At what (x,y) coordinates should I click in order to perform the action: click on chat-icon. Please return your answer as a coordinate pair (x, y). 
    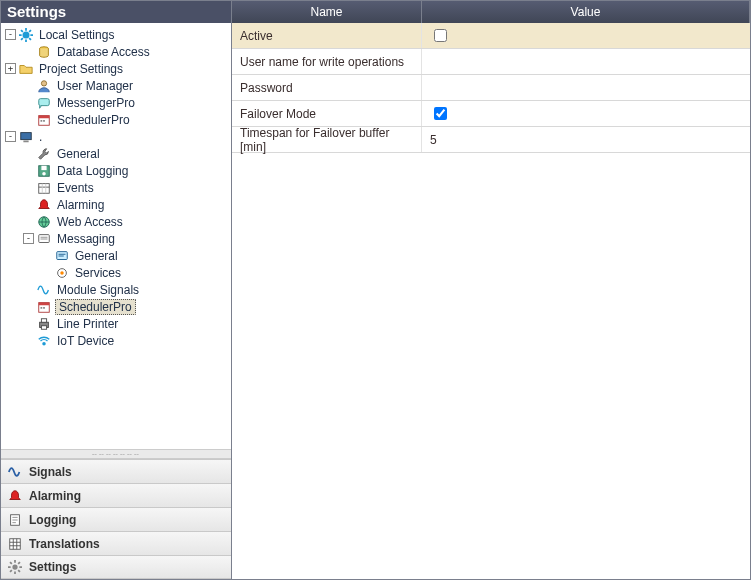
    Looking at the image, I should click on (44, 103).